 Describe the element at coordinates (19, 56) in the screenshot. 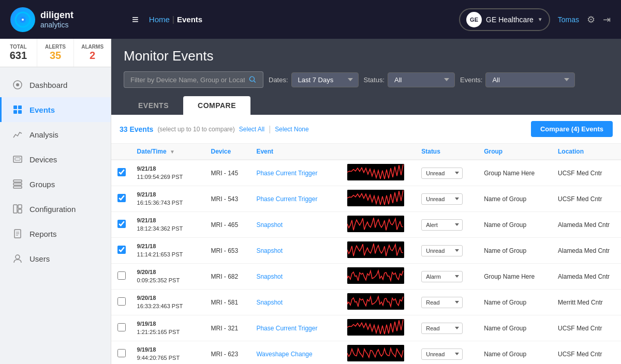

I see `total-value: 631` at that location.